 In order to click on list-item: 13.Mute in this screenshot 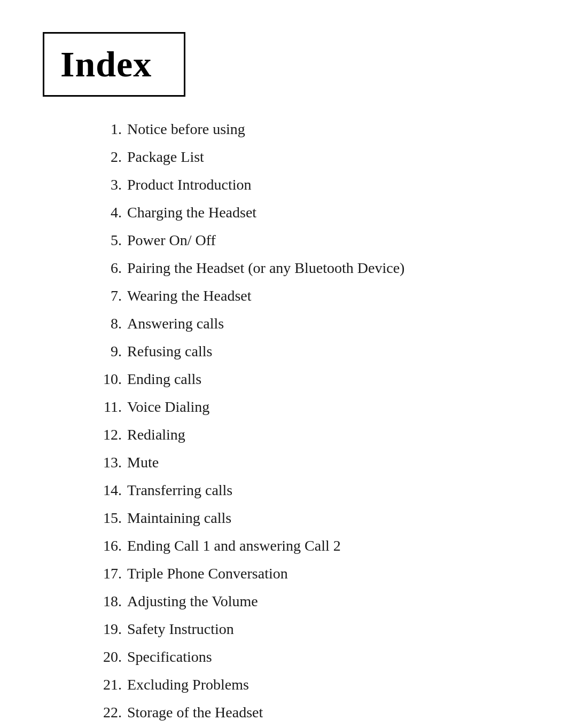, I will do `click(315, 463)`.